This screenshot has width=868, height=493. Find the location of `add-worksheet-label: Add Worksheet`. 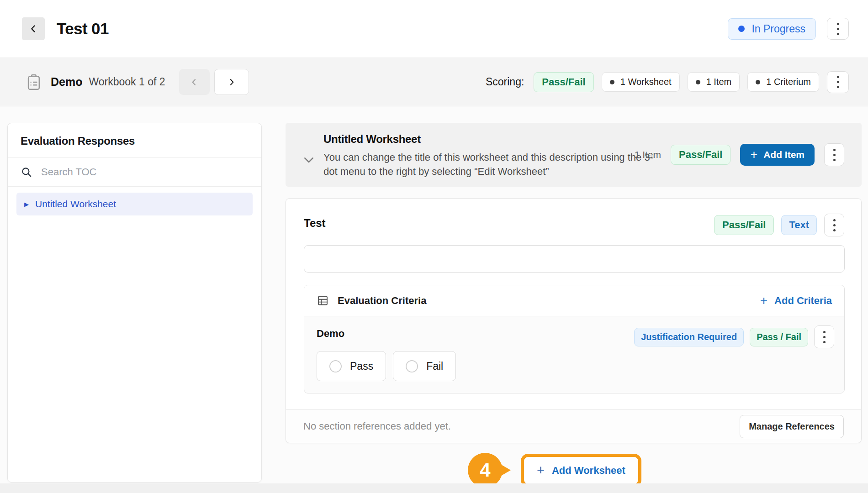

add-worksheet-label: Add Worksheet is located at coordinates (588, 471).